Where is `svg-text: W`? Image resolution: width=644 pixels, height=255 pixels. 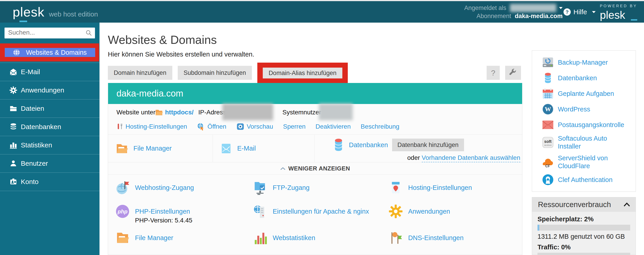
svg-text: W is located at coordinates (548, 109).